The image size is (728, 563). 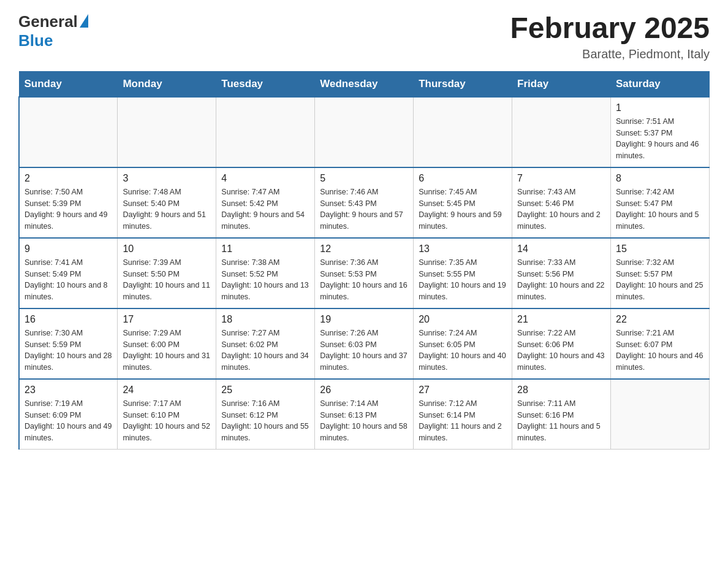 I want to click on calendar-cell: 18Sunrise: 7:27 AMSunset: 6:02 PMDayligh…, so click(x=266, y=343).